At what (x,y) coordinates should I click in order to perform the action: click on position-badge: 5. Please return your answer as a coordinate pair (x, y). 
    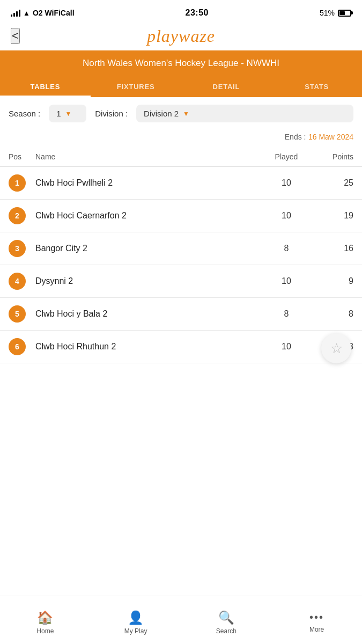
    Looking at the image, I should click on (17, 314).